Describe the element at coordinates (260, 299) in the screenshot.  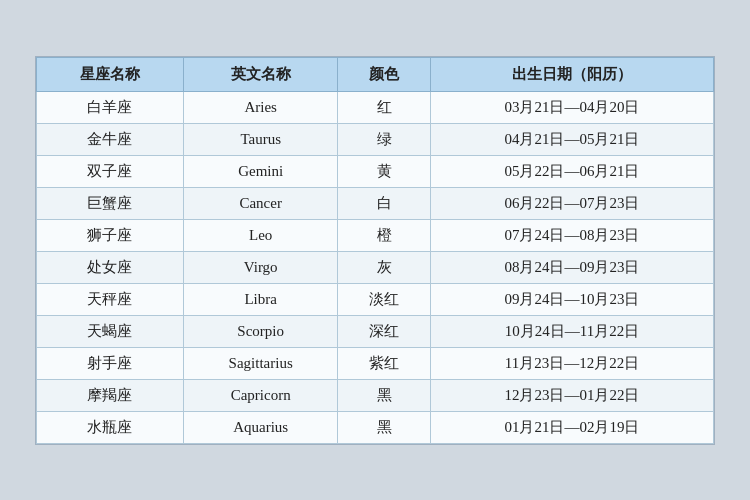
I see `cell-english-name: Libra` at that location.